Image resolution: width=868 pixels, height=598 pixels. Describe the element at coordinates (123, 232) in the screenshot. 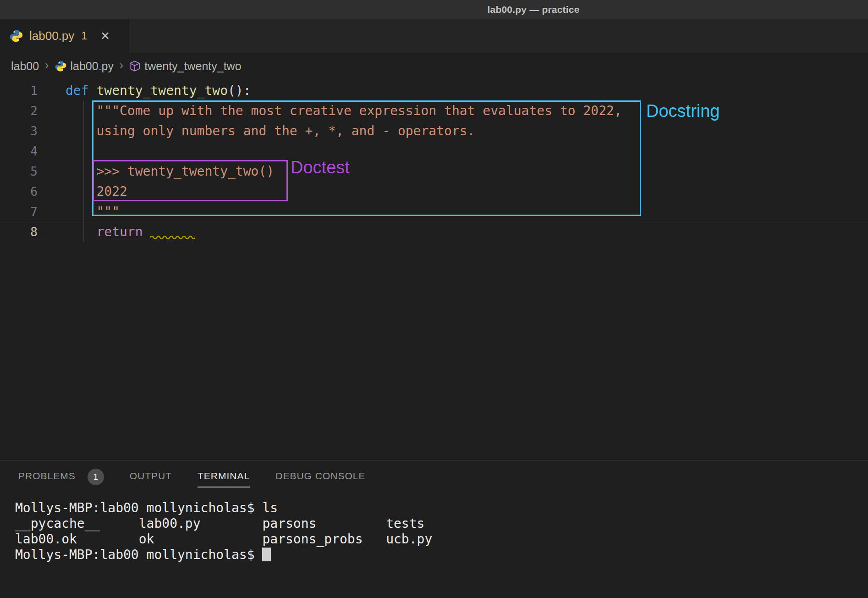

I see `code-token: return` at that location.